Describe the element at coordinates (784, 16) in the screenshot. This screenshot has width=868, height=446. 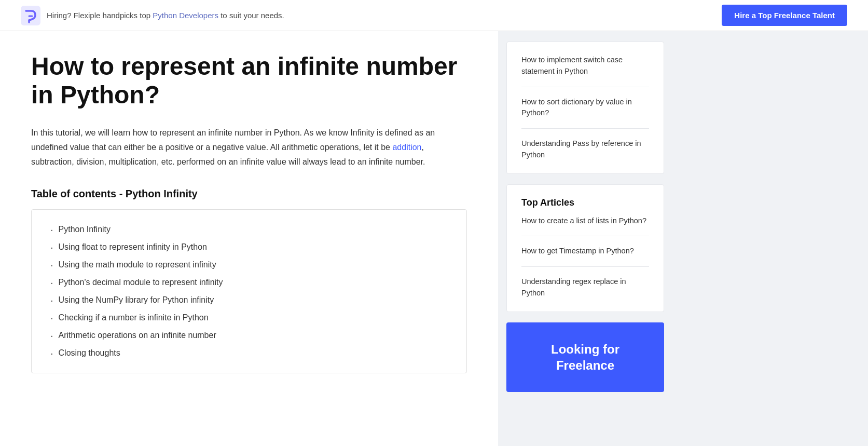
I see `hire-talent-button: Hire a Top Freelance Talent` at that location.